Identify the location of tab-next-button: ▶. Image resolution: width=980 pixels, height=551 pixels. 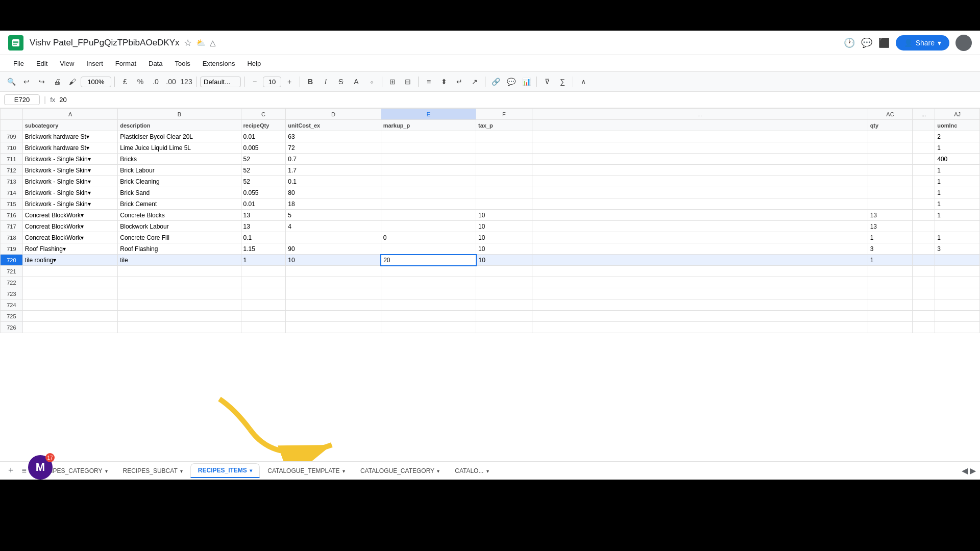
(973, 470).